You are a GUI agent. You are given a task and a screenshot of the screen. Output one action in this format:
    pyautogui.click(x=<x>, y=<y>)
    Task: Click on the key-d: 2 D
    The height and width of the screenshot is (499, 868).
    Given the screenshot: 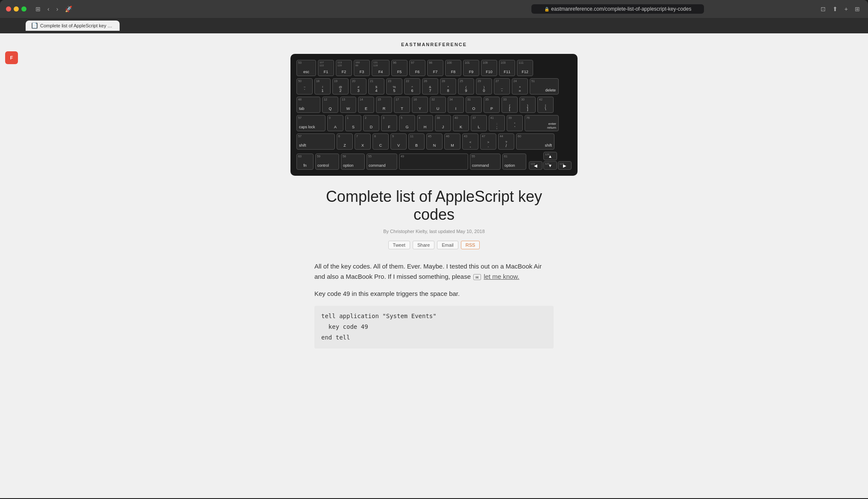 What is the action you would take?
    pyautogui.click(x=371, y=123)
    